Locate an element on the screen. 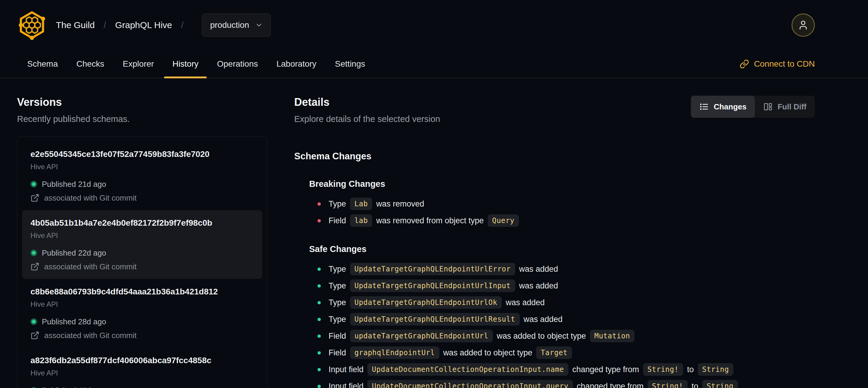 This screenshot has width=868, height=388. details-subtitle: Explore details of the selected version is located at coordinates (367, 119).